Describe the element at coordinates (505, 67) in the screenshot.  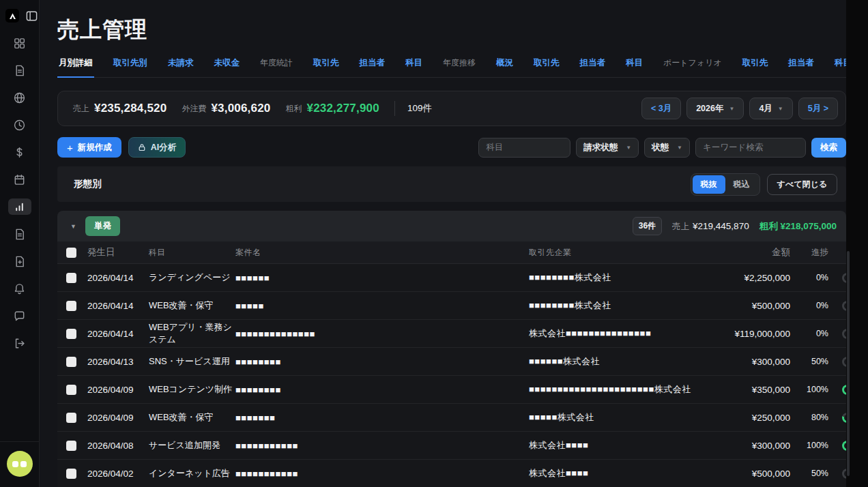
I see `tab-9: 概況` at that location.